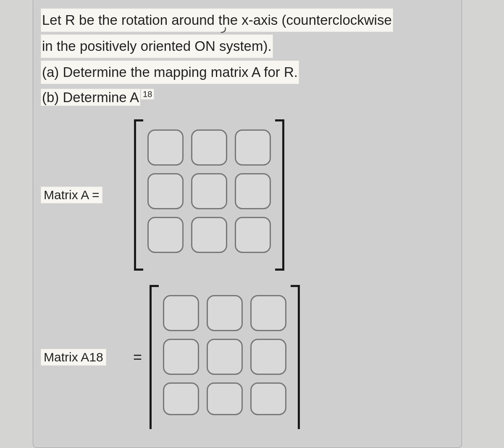  What do you see at coordinates (74, 357) in the screenshot?
I see `matrix-a18-label: Matrix A18` at bounding box center [74, 357].